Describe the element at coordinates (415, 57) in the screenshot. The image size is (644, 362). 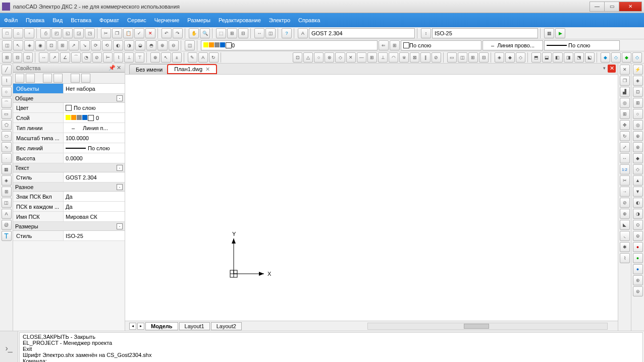
I see `osnap-app: ⊠` at that location.